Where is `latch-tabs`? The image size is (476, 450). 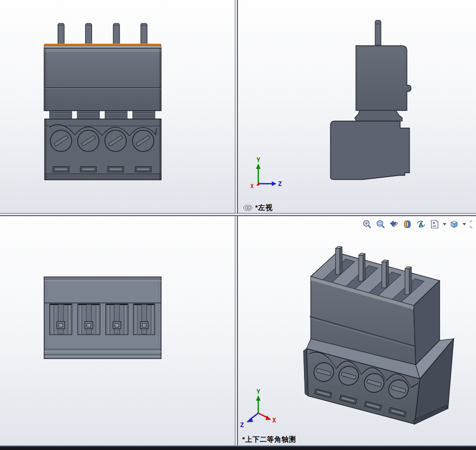
latch-tabs is located at coordinates (103, 115).